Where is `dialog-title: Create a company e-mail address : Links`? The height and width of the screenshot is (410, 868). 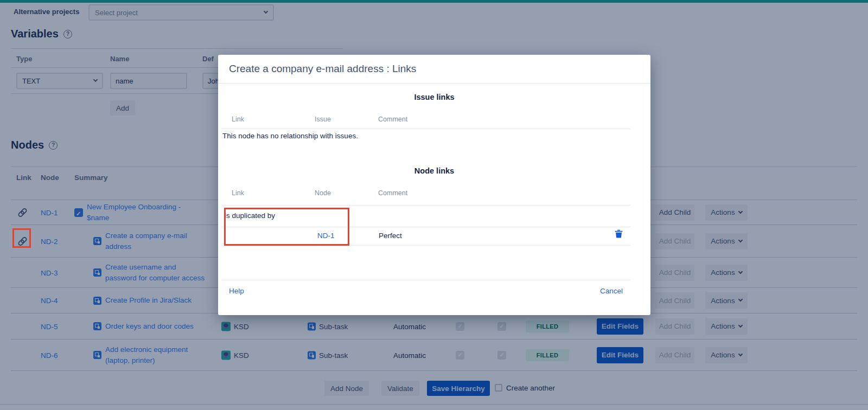
dialog-title: Create a company e-mail address : Links is located at coordinates (322, 69).